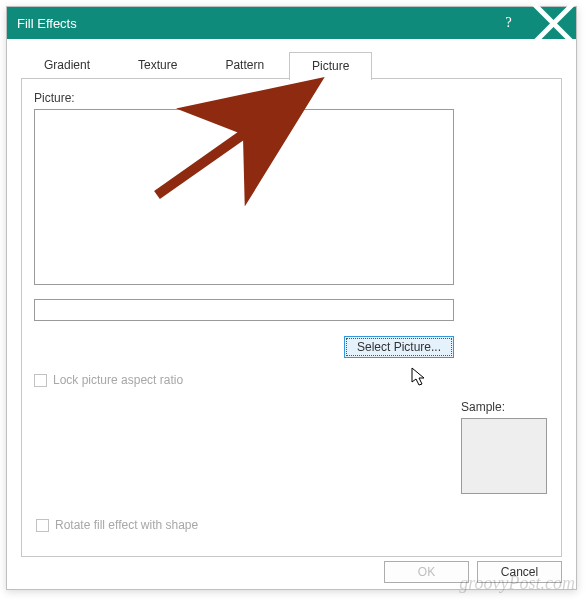 This screenshot has width=585, height=600. What do you see at coordinates (244, 347) in the screenshot?
I see `select-picture-row: Select Picture...` at bounding box center [244, 347].